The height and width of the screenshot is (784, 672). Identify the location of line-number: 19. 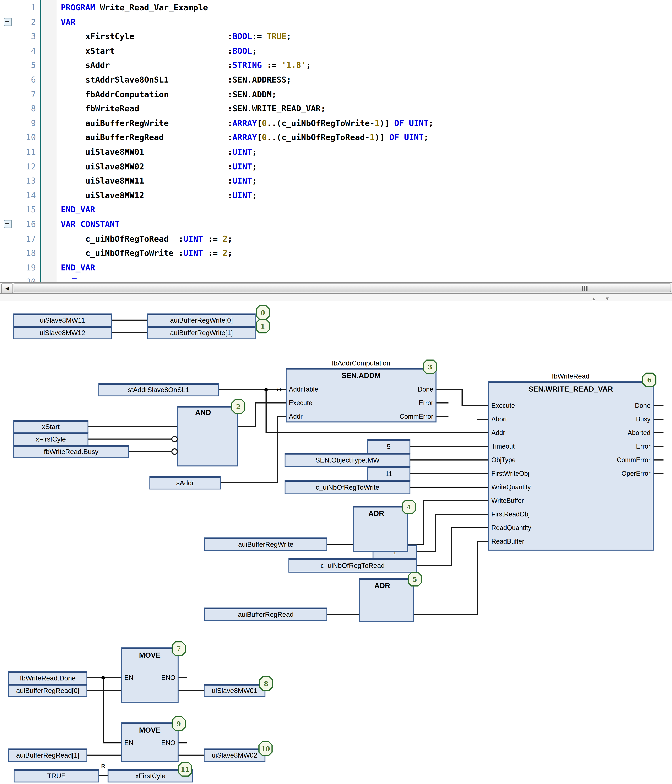
(18, 268).